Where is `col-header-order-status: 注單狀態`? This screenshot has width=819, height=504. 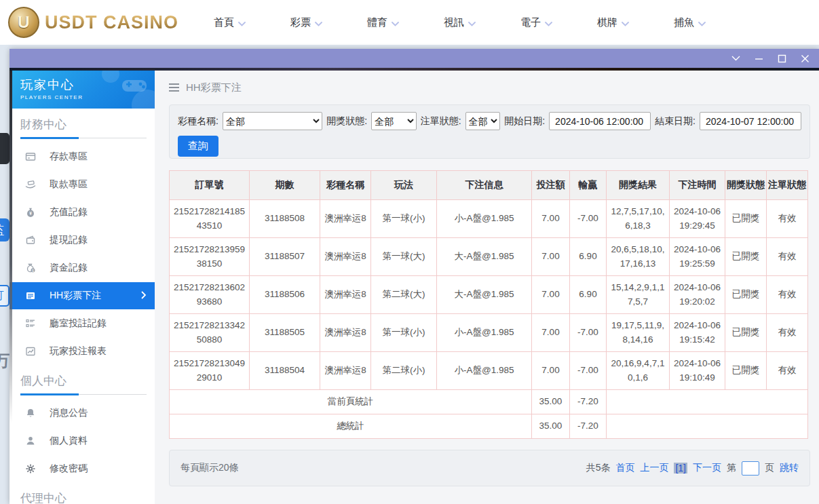 col-header-order-status: 注單狀態 is located at coordinates (787, 186).